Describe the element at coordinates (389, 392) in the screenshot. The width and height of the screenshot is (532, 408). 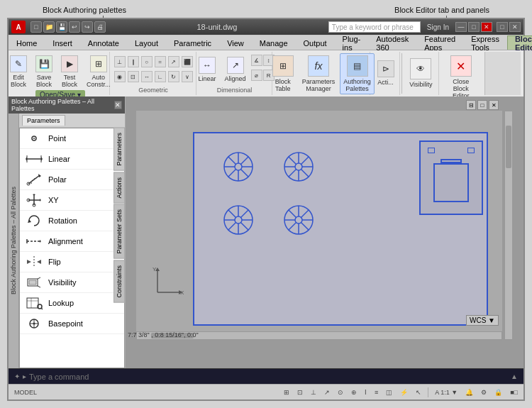
I see `status-transp: ◫` at that location.